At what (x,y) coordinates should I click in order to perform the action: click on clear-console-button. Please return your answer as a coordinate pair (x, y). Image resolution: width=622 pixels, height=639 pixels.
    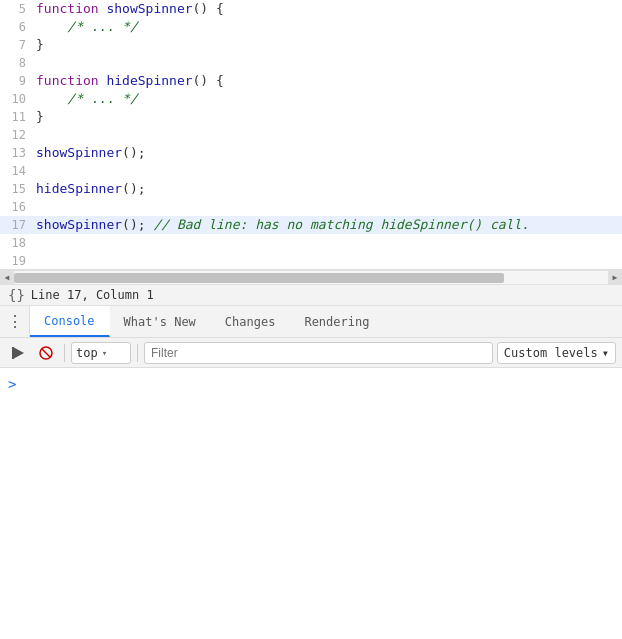
    Looking at the image, I should click on (46, 353).